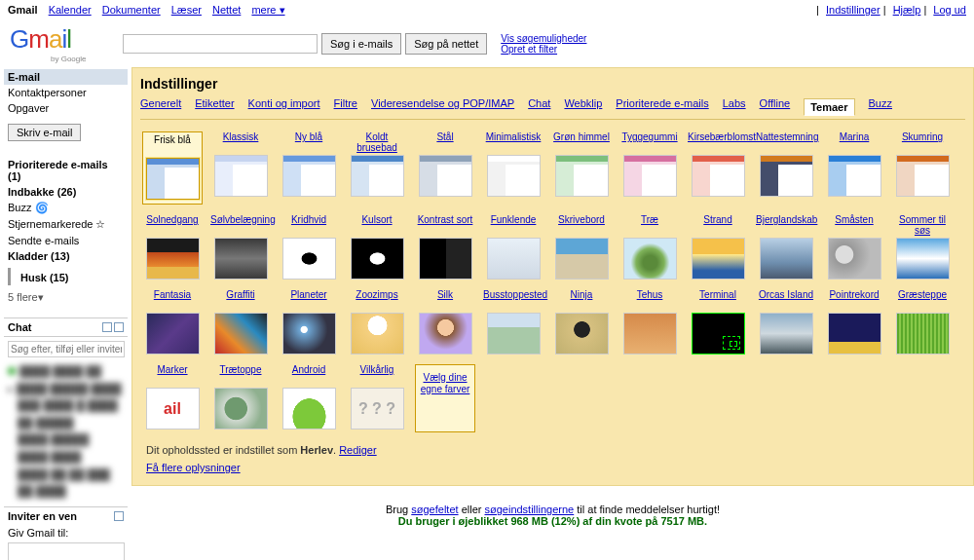  What do you see at coordinates (361, 44) in the screenshot?
I see `search-mail-button: Søg i e-mails` at bounding box center [361, 44].